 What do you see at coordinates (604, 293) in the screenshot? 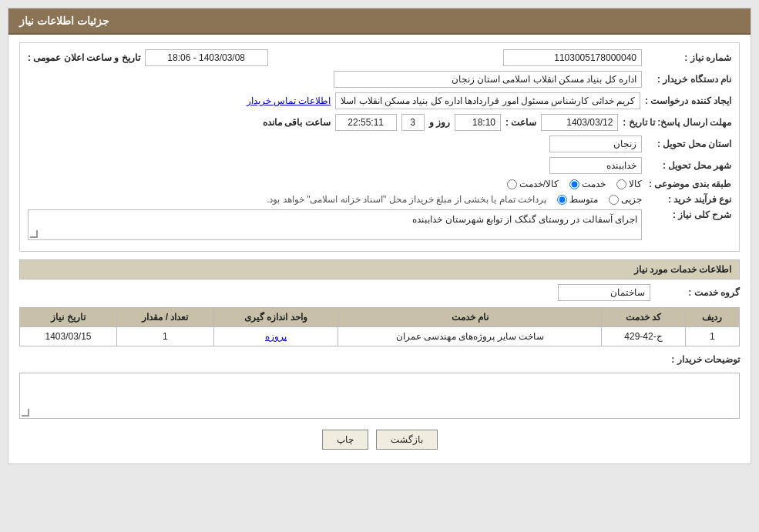
I see `grooh-value: ساختمان` at bounding box center [604, 293].